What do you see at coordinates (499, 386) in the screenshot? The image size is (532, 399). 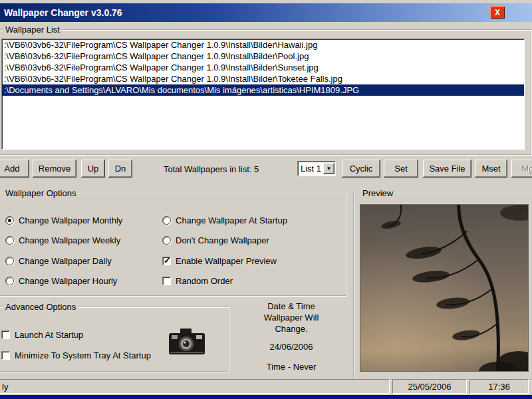 I see `status-time: 17:36` at bounding box center [499, 386].